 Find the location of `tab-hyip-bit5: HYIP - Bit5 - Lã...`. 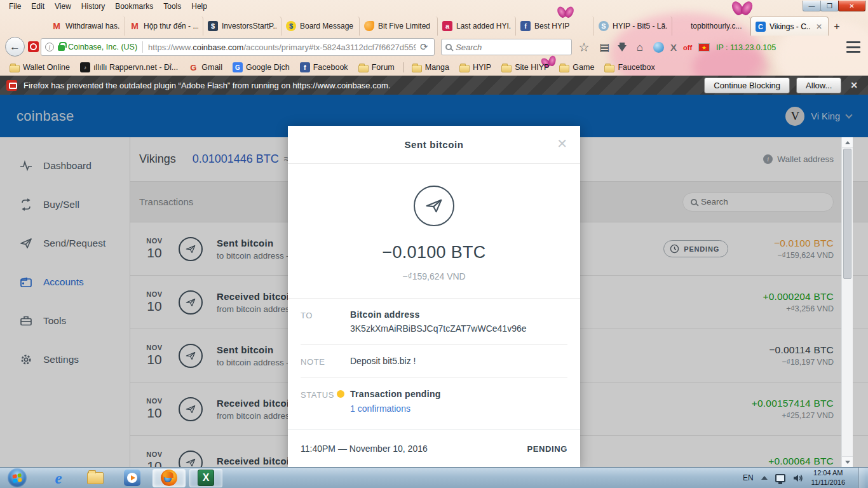

tab-hyip-bit5: HYIP - Bit5 - Lã... is located at coordinates (633, 26).